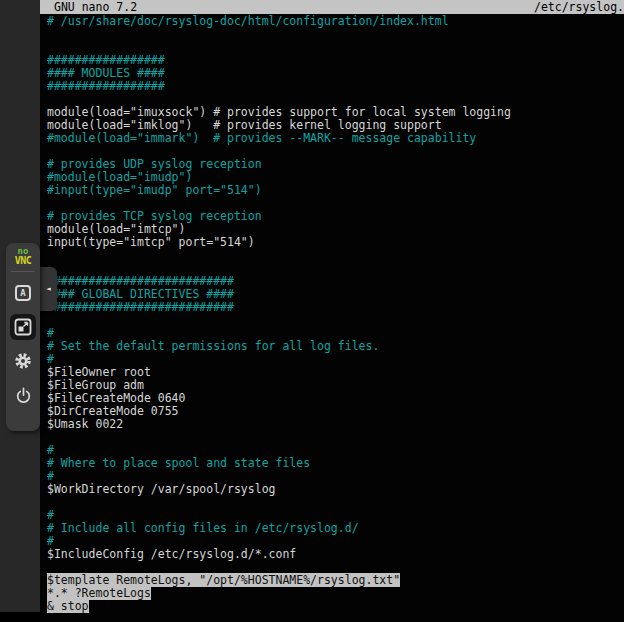 The image size is (624, 622). Describe the element at coordinates (244, 125) in the screenshot. I see `editor-line-text: module(load="imklog") # provides kernel …` at that location.